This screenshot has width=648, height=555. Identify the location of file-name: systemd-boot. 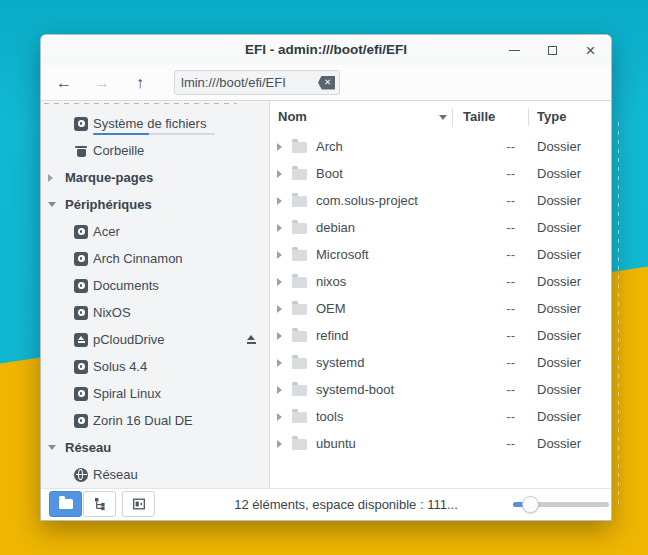
(355, 390).